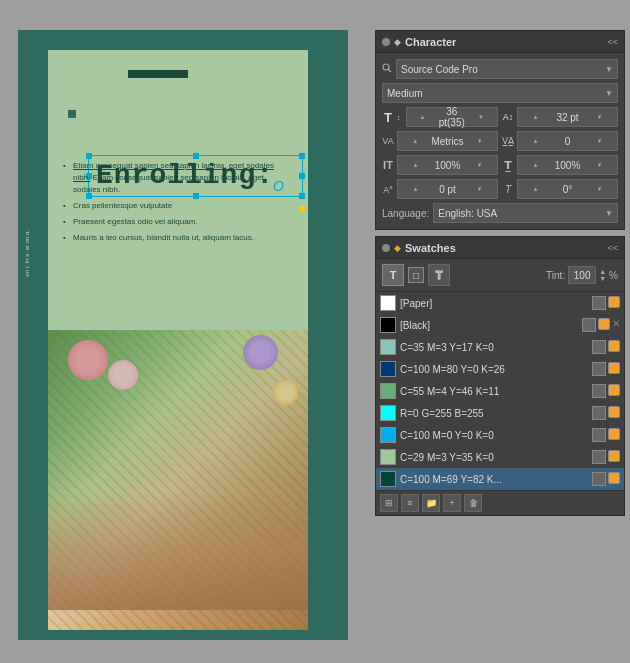 This screenshot has height=663, width=630. I want to click on tint-input: 100, so click(582, 275).